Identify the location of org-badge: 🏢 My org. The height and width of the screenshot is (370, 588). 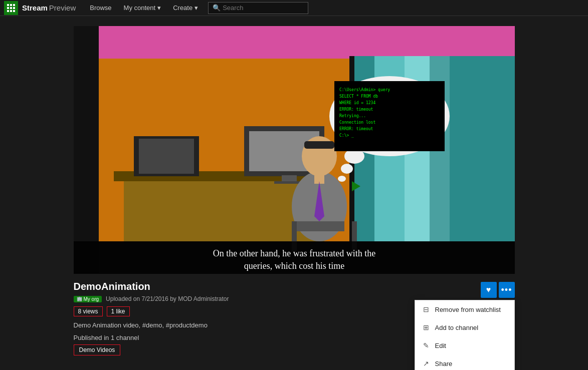
(88, 299).